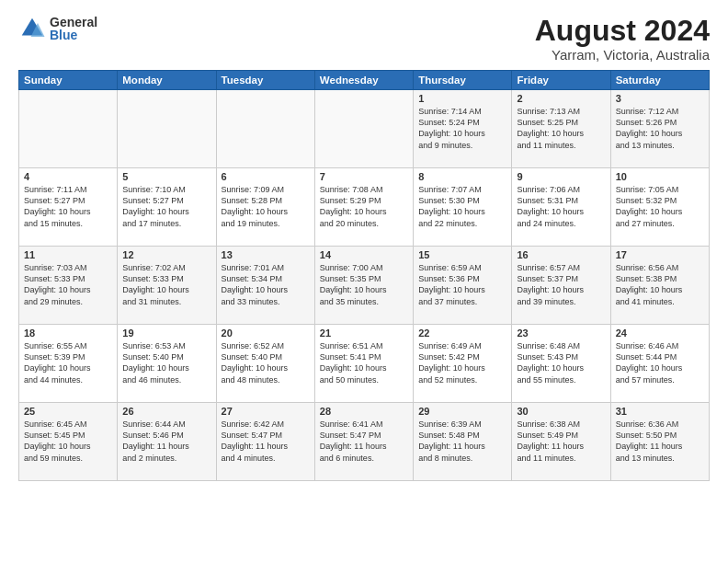  What do you see at coordinates (166, 333) in the screenshot?
I see `day-number: 19` at bounding box center [166, 333].